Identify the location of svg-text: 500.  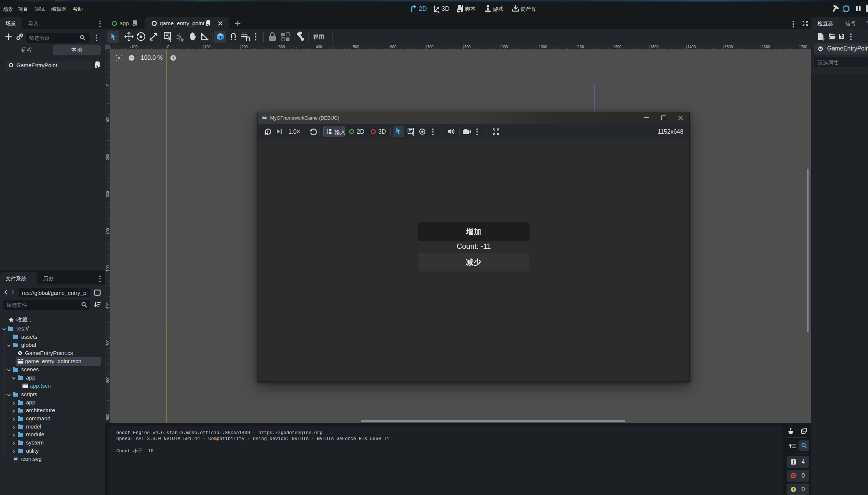
(108, 268).